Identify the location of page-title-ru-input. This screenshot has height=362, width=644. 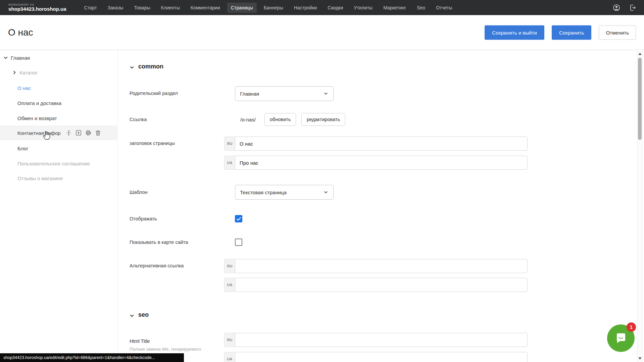
(381, 144).